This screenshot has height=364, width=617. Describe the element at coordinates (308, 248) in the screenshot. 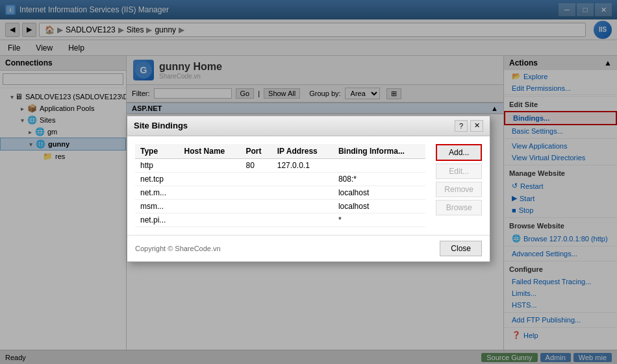

I see `modal-footer: Copyright © ShareCode.vn Close` at that location.